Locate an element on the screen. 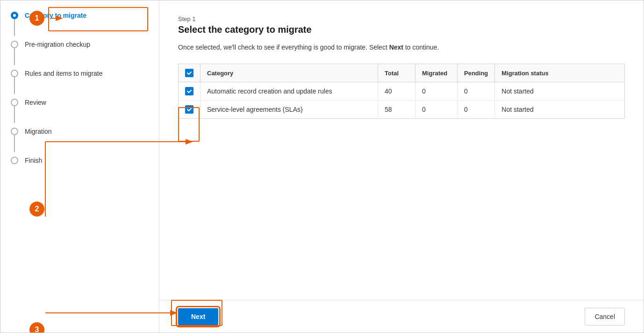 Image resolution: width=644 pixels, height=333 pixels. migration-table: Category Total Migrated Pending Migratio… is located at coordinates (401, 91).